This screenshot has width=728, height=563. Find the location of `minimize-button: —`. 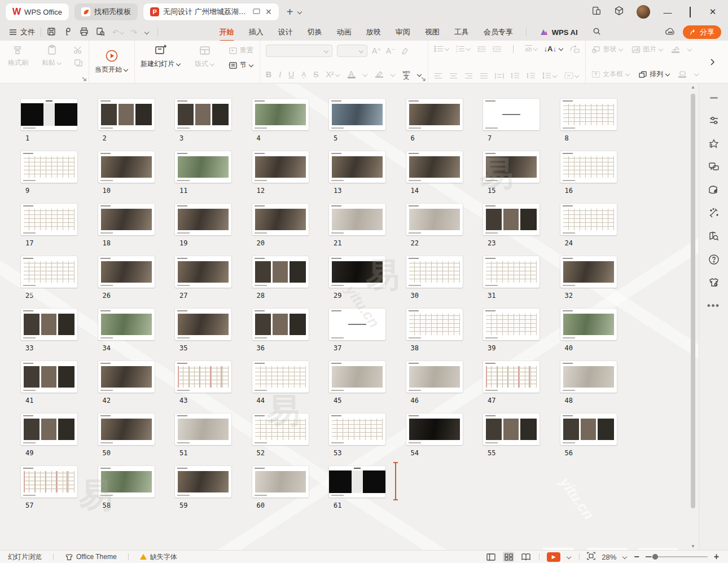

minimize-button: — is located at coordinates (668, 12).